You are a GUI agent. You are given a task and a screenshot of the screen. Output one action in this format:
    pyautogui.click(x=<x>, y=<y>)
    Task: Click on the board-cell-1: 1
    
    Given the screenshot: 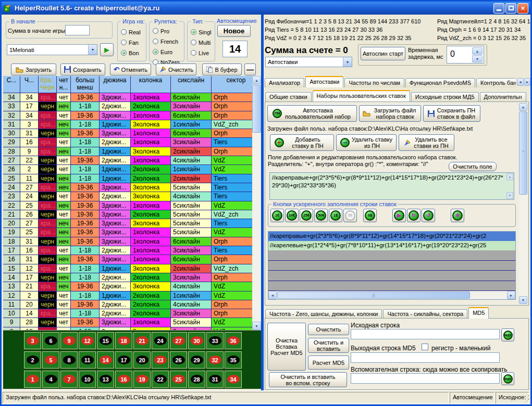 What is the action you would take?
    pyautogui.click(x=32, y=379)
    